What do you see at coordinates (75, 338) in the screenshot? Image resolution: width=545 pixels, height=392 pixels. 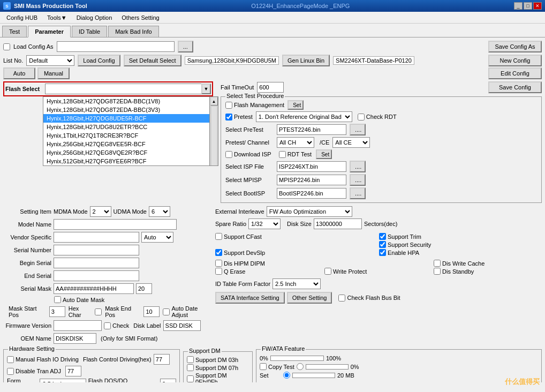 I see `oem-name-input` at bounding box center [75, 338].